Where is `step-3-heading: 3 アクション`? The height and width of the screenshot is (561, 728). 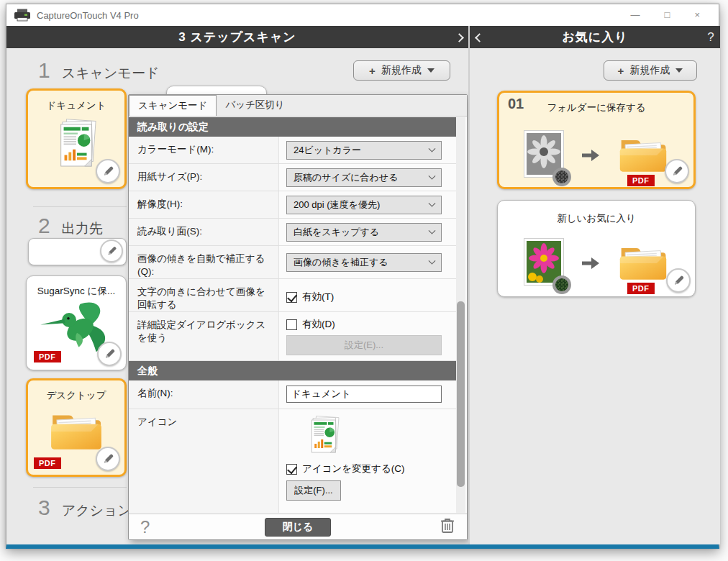 step-3-heading: 3 アクション is located at coordinates (85, 508).